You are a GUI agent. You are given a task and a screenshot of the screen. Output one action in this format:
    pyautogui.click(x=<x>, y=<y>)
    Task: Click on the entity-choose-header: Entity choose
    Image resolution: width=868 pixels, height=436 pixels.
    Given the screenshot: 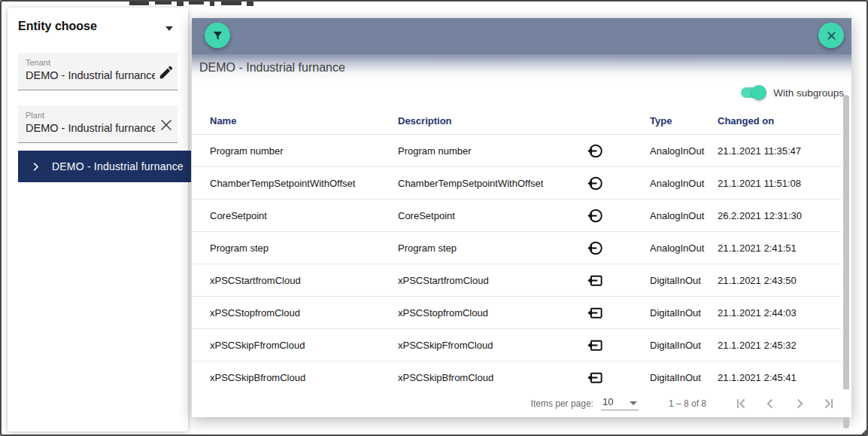 What is the action you would take?
    pyautogui.click(x=98, y=29)
    